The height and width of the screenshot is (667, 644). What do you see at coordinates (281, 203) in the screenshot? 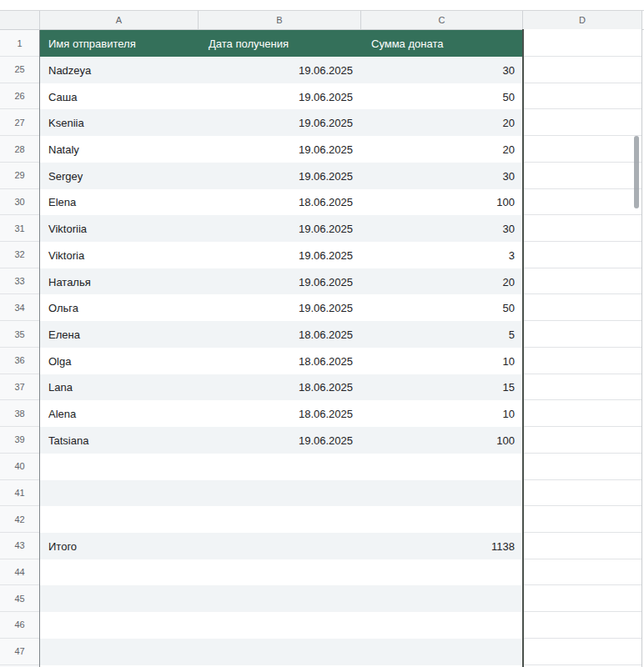
I see `table-row: Elena18.06.2025100` at bounding box center [281, 203].